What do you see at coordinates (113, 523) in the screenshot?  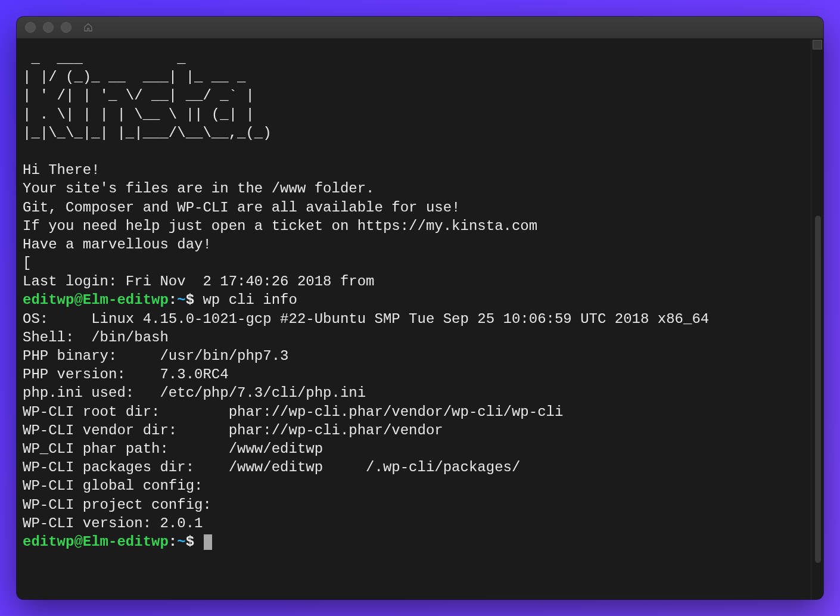 I see `output-line: WP-CLI version: 2.0.1` at bounding box center [113, 523].